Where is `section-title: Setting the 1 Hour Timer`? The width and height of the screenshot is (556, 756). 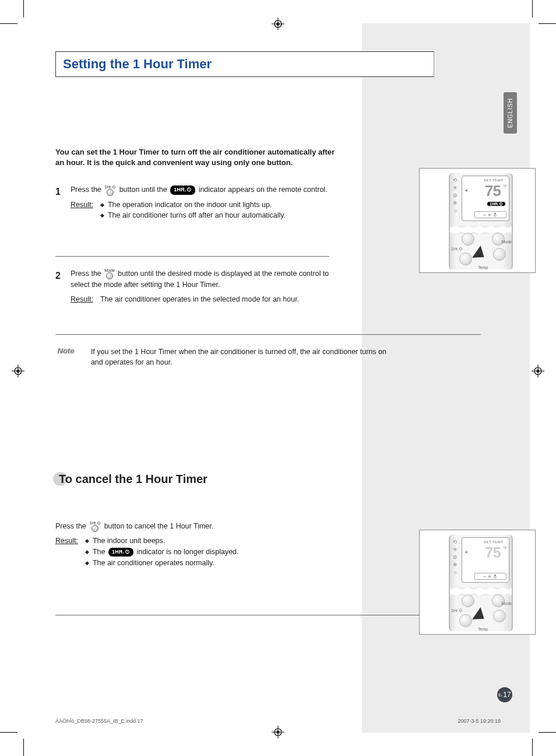 section-title: Setting the 1 Hour Timer is located at coordinates (245, 64).